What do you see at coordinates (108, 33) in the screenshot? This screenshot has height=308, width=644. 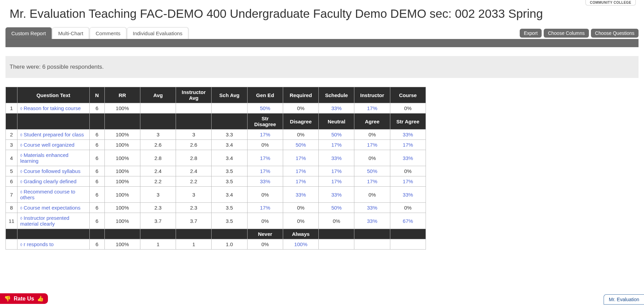 I see `tab-comments: Comments` at bounding box center [108, 33].